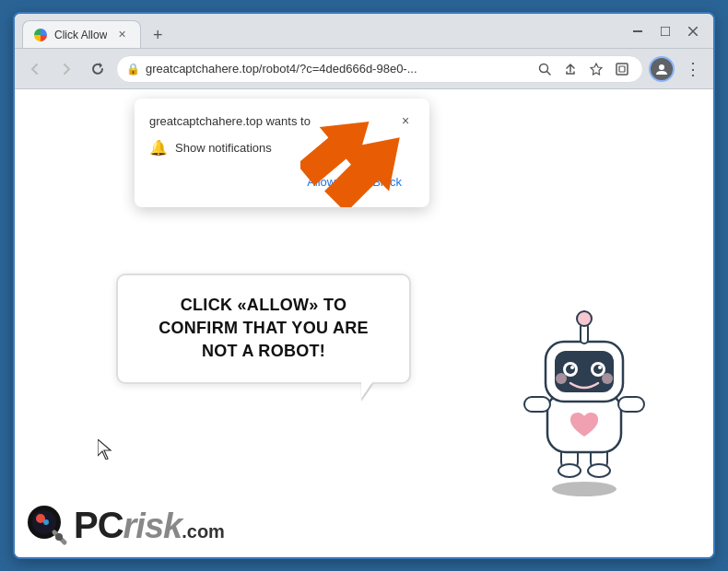 The height and width of the screenshot is (571, 728). What do you see at coordinates (320, 31) in the screenshot?
I see `tab-area: Click Allow ✕ +` at bounding box center [320, 31].